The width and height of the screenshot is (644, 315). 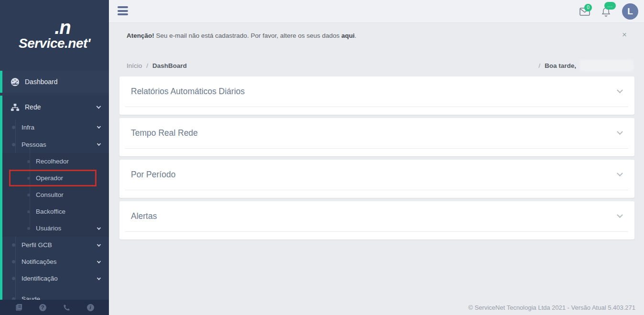 What do you see at coordinates (51, 211) in the screenshot?
I see `sidebar-item-label: Backoffice` at bounding box center [51, 211].